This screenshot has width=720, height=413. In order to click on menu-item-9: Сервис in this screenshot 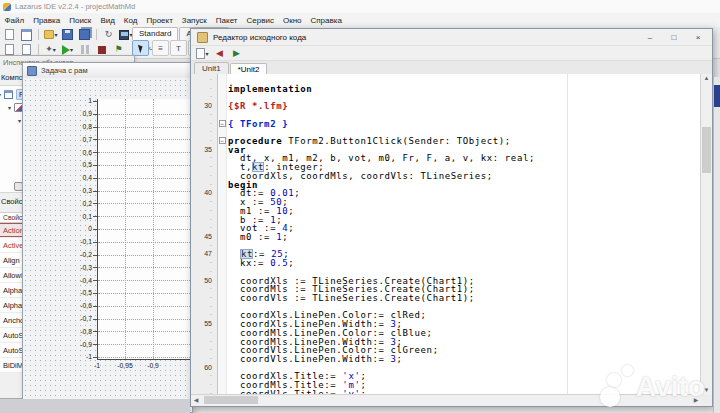, I will do `click(260, 20)`.